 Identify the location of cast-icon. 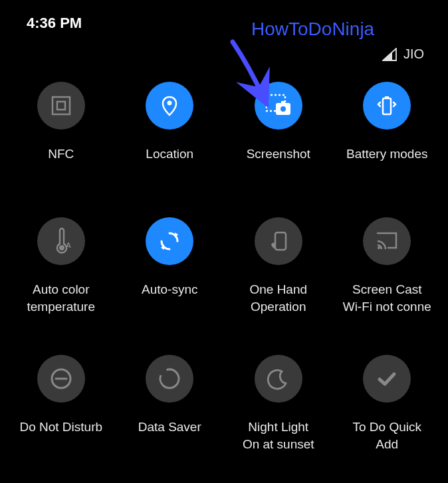
(387, 241).